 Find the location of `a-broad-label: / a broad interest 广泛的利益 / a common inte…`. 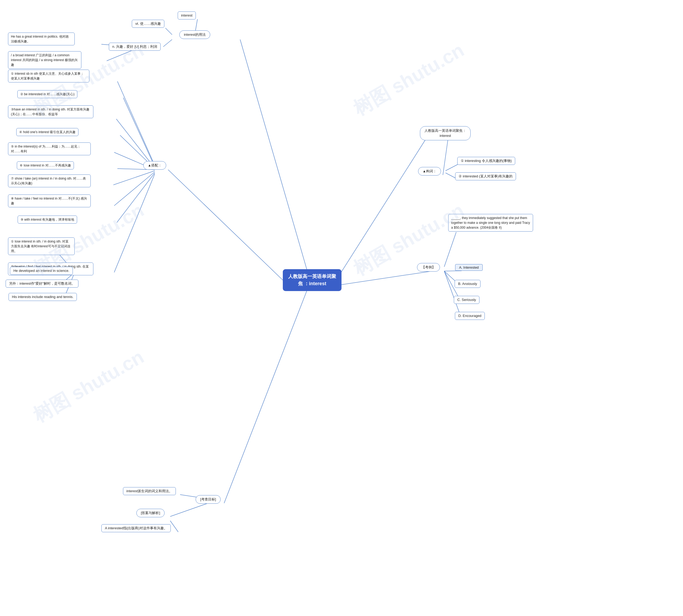

a-broad-label: / a broad interest 广泛的利益 / a common inte… is located at coordinates (45, 60).